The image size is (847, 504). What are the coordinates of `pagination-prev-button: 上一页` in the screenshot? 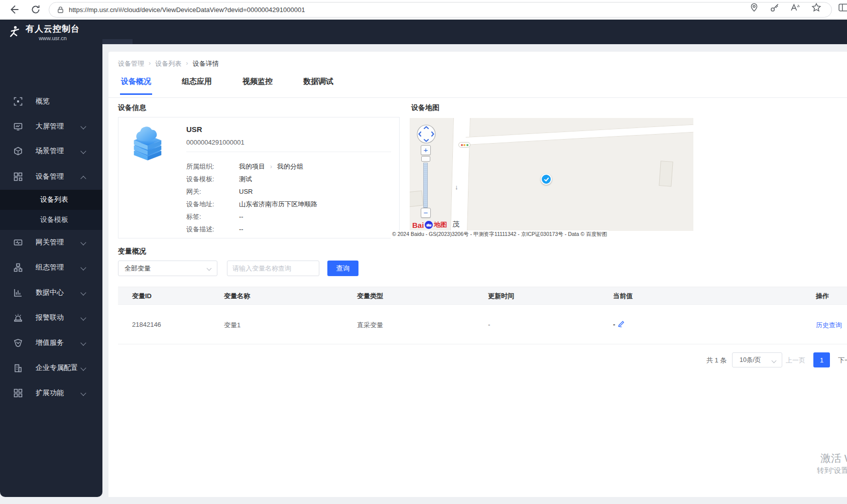 It's located at (795, 360).